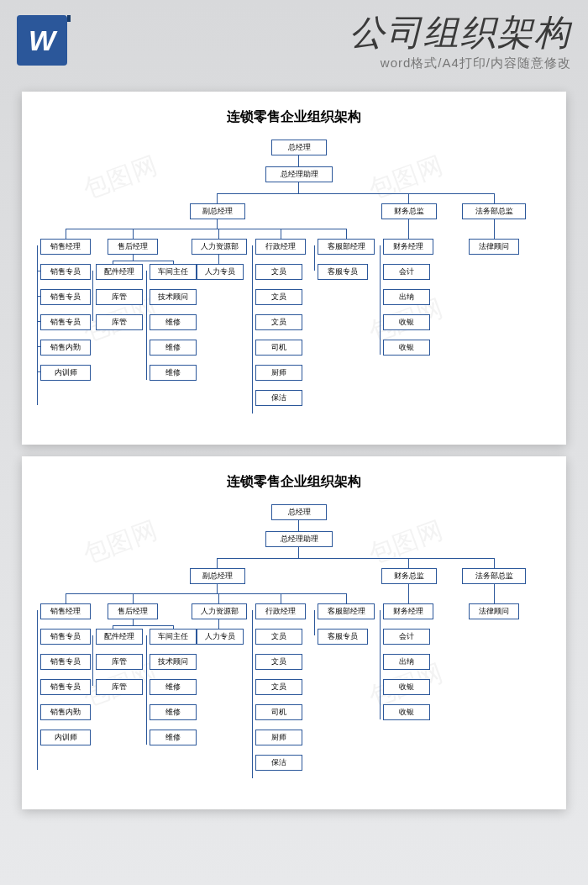 The image size is (588, 885). Describe the element at coordinates (42, 40) in the screenshot. I see `word-icon: W` at that location.